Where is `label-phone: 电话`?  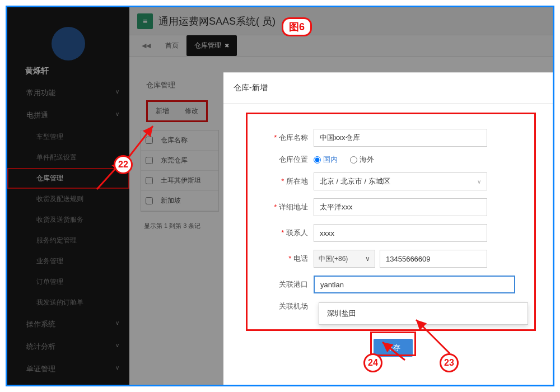 label-phone: 电话 is located at coordinates (284, 259).